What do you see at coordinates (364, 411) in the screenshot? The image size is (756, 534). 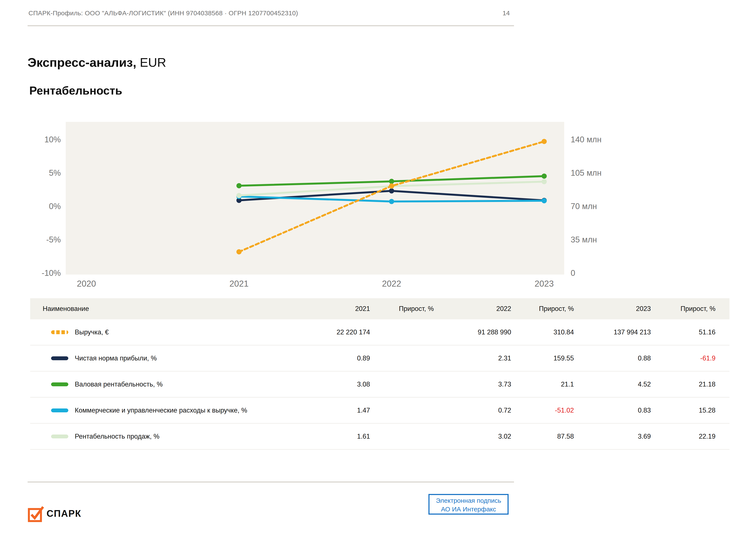 I see `cell-value: 1.47` at bounding box center [364, 411].